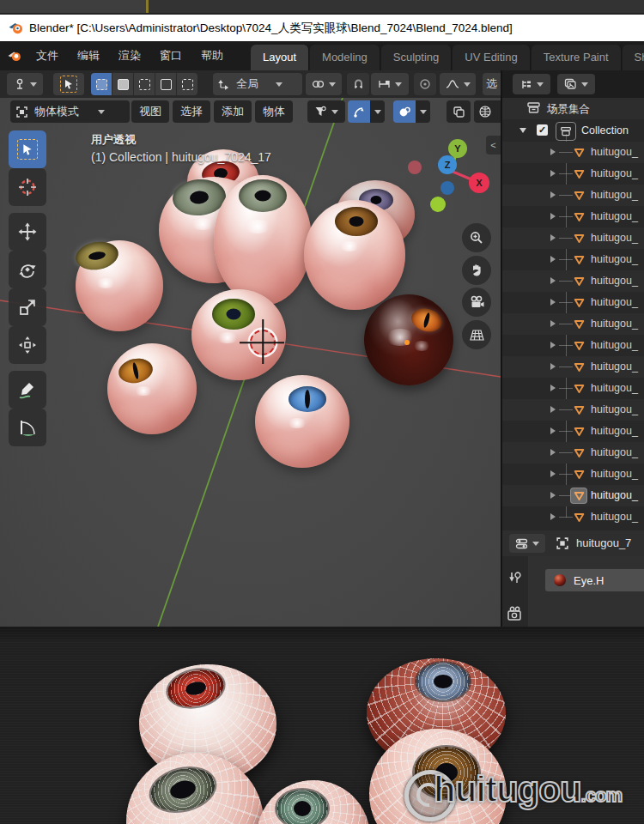 This screenshot has height=824, width=644. I want to click on mode-dropdown: 物体模式, so click(70, 112).